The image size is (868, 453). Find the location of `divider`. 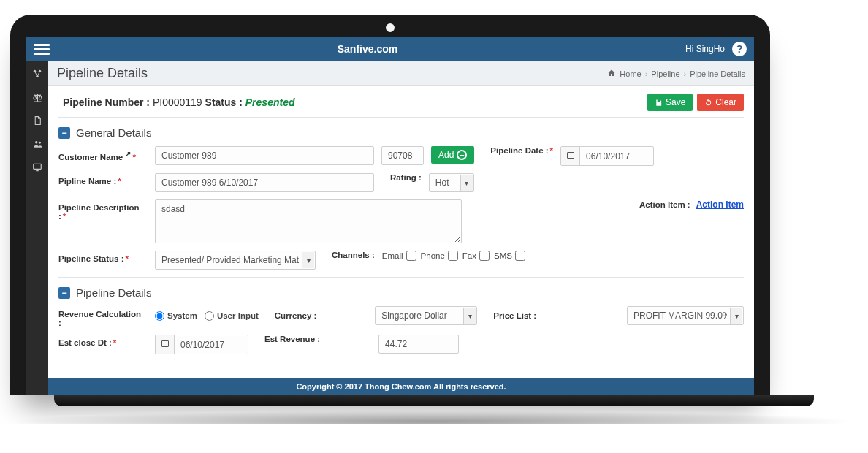

divider is located at coordinates (401, 278).